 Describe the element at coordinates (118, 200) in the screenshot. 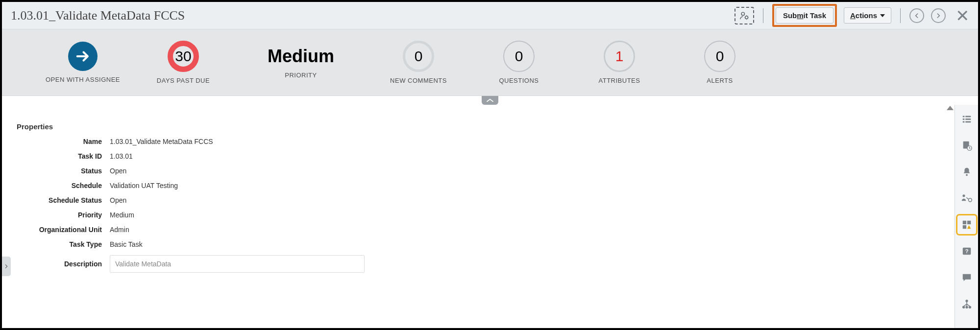

I see `prop-value: Open` at that location.